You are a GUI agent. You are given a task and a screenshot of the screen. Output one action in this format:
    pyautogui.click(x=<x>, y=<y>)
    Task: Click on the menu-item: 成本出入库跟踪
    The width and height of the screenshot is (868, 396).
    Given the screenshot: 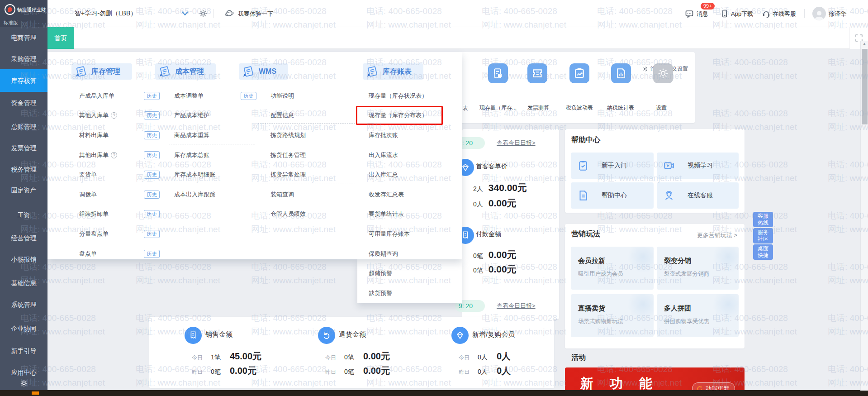 What is the action you would take?
    pyautogui.click(x=215, y=195)
    